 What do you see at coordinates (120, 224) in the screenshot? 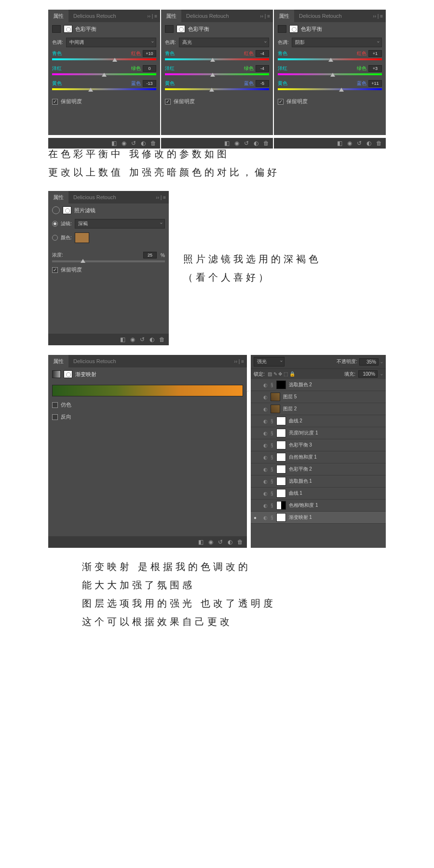
I see `filter-dropdown: 深褐` at bounding box center [120, 224].